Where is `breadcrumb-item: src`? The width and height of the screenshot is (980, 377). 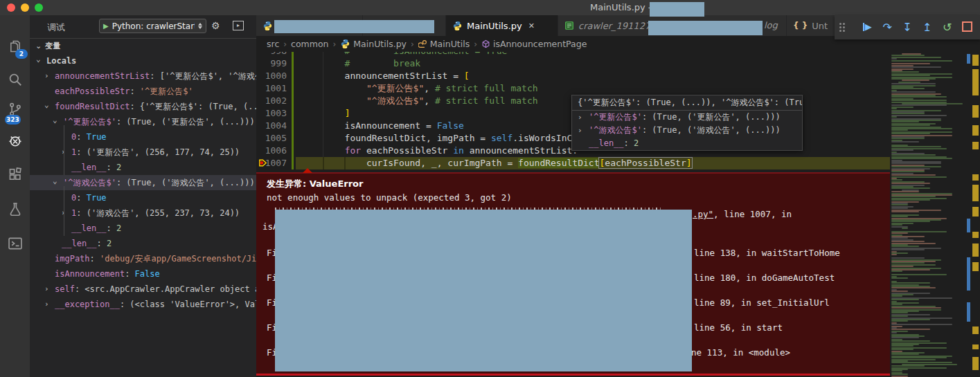
breadcrumb-item: src is located at coordinates (273, 44).